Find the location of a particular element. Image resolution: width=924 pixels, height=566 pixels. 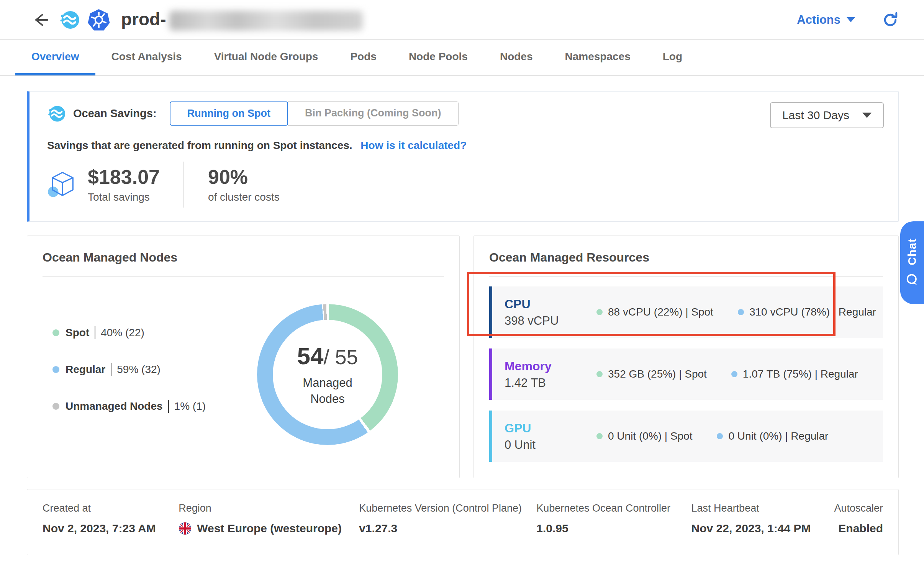

legend-item-spot: Spot 40% (22) is located at coordinates (129, 333).